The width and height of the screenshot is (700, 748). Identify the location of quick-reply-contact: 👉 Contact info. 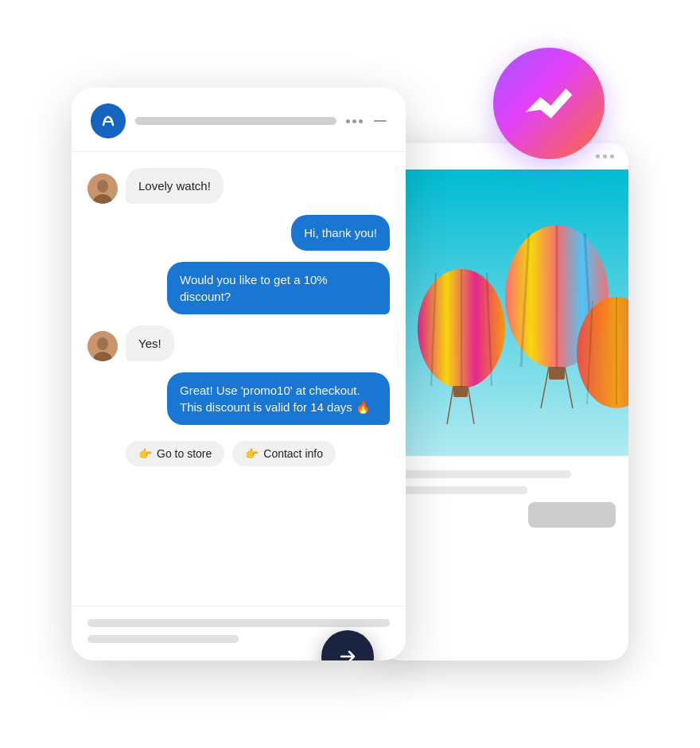
(284, 454).